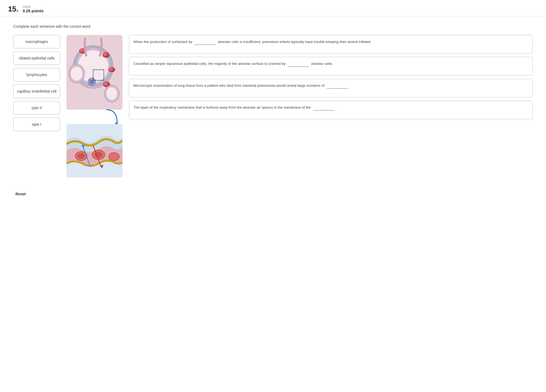  Describe the element at coordinates (37, 108) in the screenshot. I see `drag-item-type2: type II` at that location.